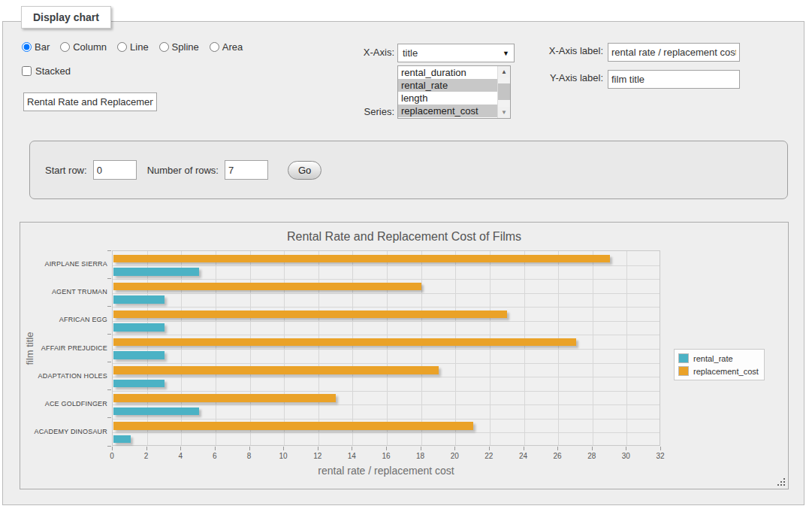 This screenshot has width=812, height=512. Describe the element at coordinates (386, 471) in the screenshot. I see `chart-x-axis-title: rental rate / replacement cost` at that location.